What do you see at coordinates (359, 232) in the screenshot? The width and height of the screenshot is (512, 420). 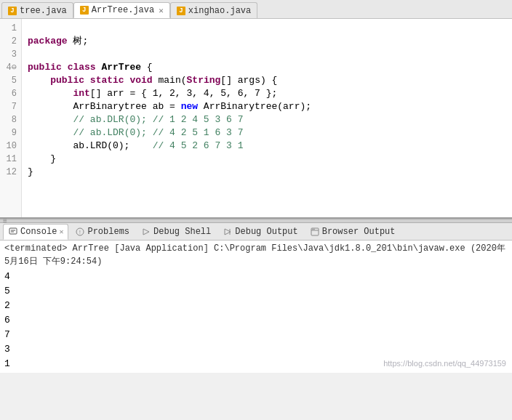 I see `tab-browser-output-label: Browser Output` at bounding box center [359, 232].